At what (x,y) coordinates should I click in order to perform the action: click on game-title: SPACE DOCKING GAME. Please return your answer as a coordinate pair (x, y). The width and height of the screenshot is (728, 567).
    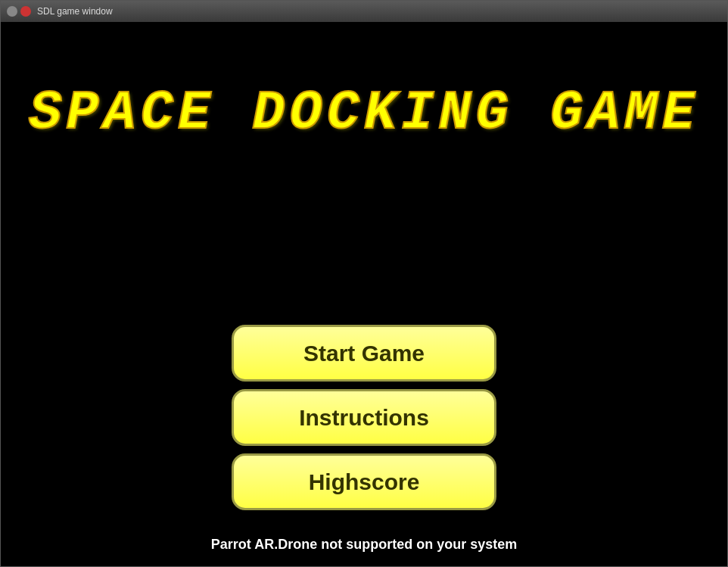
    Looking at the image, I should click on (364, 114).